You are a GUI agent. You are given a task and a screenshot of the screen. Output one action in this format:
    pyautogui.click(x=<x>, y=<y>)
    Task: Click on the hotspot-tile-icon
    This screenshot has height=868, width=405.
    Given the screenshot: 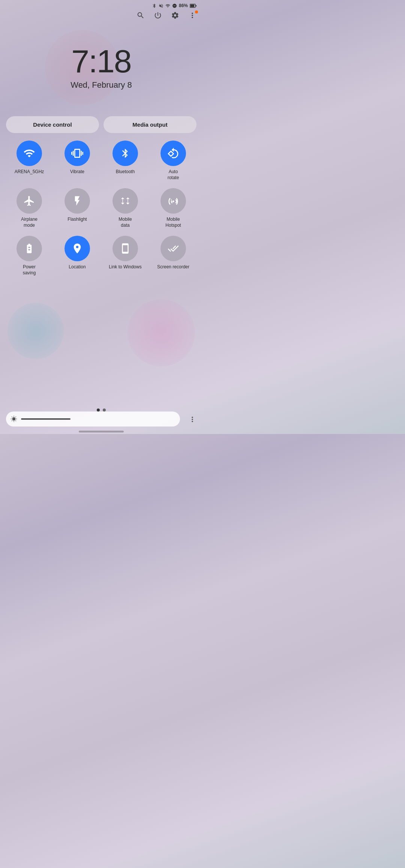 What is the action you would take?
    pyautogui.click(x=173, y=201)
    